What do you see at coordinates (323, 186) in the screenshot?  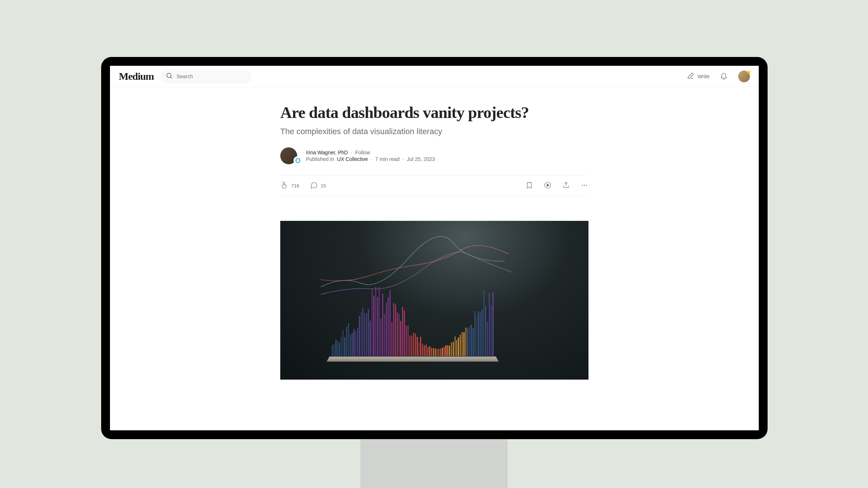 I see `responses-count: 15` at bounding box center [323, 186].